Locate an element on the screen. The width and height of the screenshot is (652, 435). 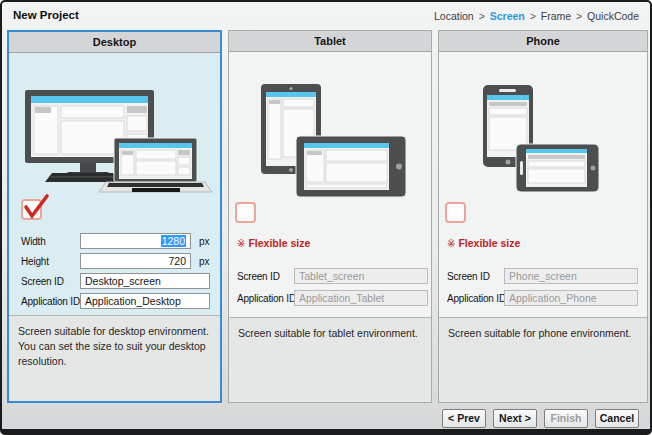
width-value-selected: 1280 is located at coordinates (174, 241).